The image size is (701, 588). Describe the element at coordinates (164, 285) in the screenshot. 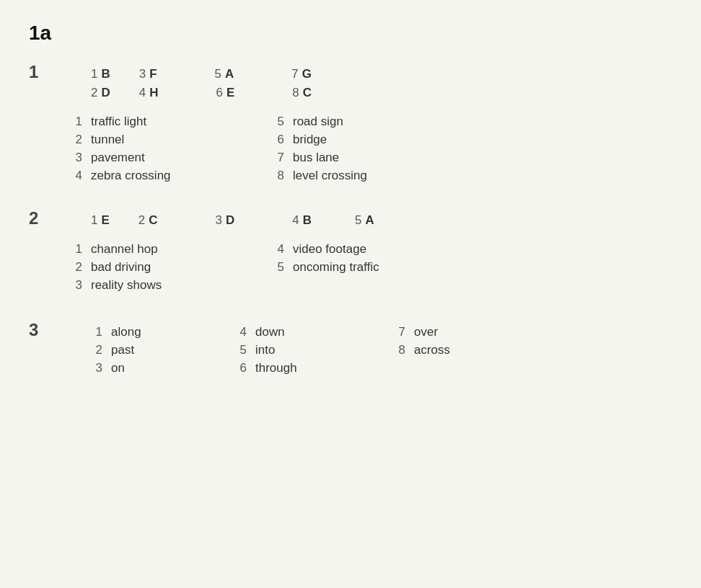

I see `vocab-item: 3 reality shows` at that location.